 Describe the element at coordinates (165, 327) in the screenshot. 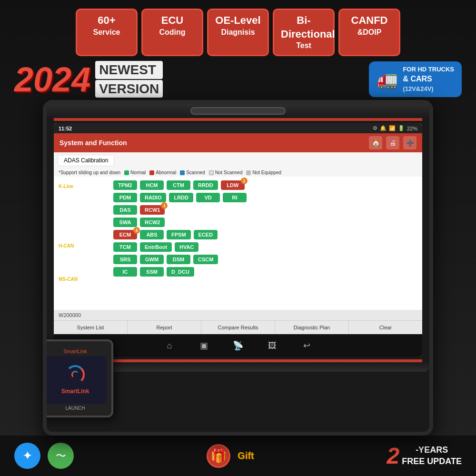

I see `tab-report: Report` at that location.